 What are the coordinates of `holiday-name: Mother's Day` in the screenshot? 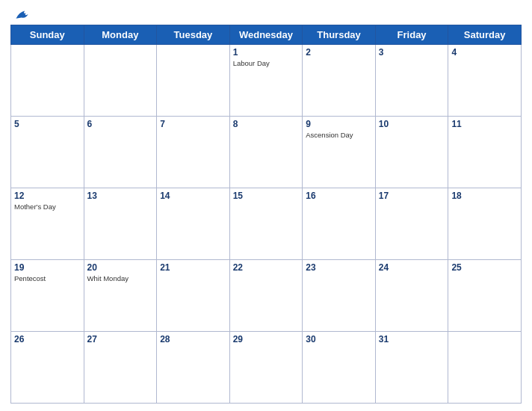 It's located at (48, 206).